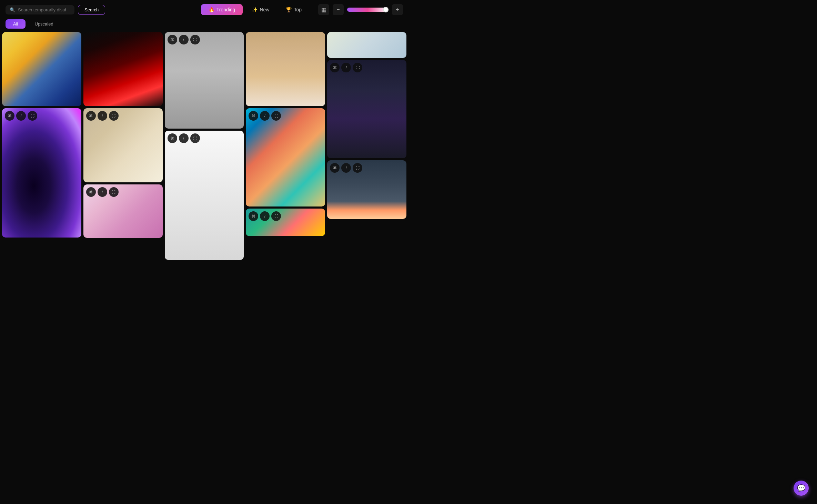 The width and height of the screenshot is (817, 504). Describe the element at coordinates (324, 10) in the screenshot. I see `grid-icon: ▦` at that location.